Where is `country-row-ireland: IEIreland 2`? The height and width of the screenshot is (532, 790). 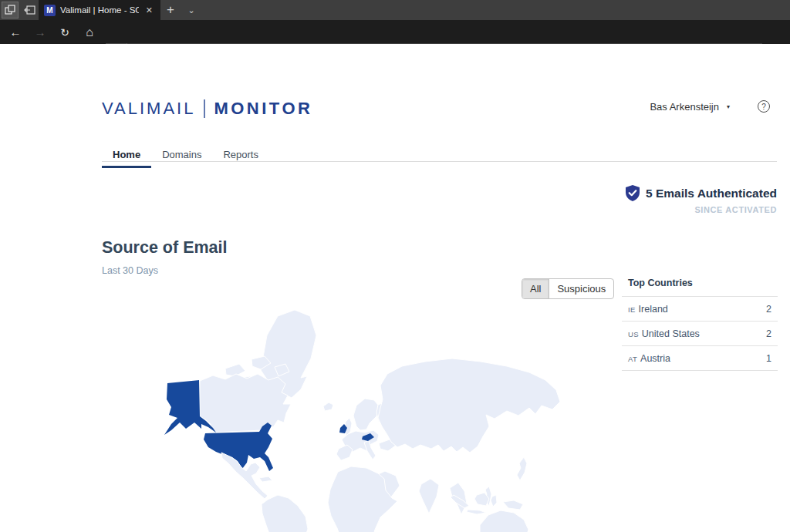
country-row-ireland: IEIreland 2 is located at coordinates (700, 308).